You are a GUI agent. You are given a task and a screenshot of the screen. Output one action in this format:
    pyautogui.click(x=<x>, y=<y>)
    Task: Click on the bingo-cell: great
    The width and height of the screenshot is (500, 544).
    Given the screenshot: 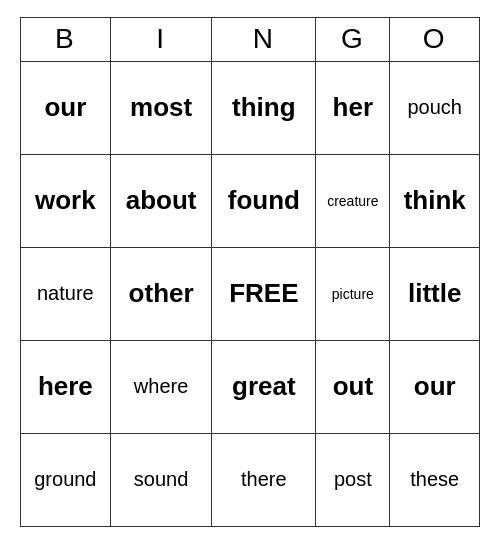 What is the action you would take?
    pyautogui.click(x=264, y=386)
    